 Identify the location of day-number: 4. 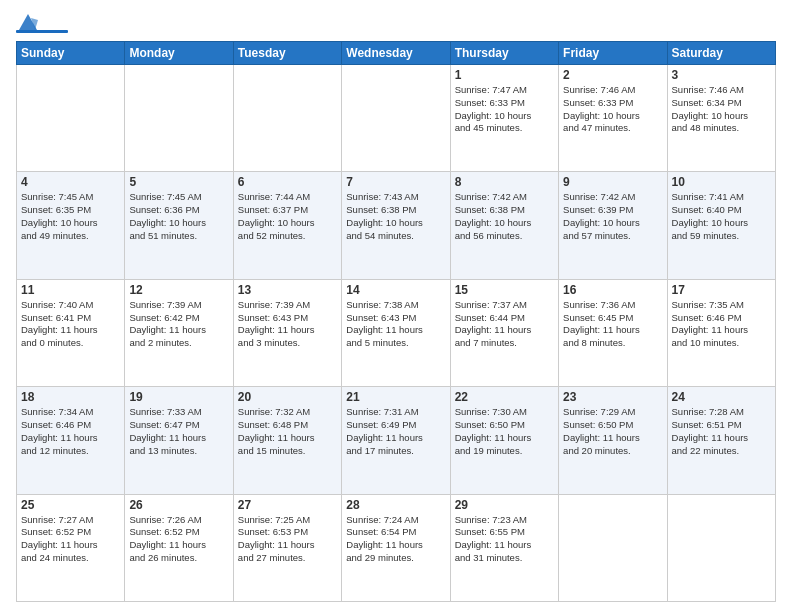
(70, 182).